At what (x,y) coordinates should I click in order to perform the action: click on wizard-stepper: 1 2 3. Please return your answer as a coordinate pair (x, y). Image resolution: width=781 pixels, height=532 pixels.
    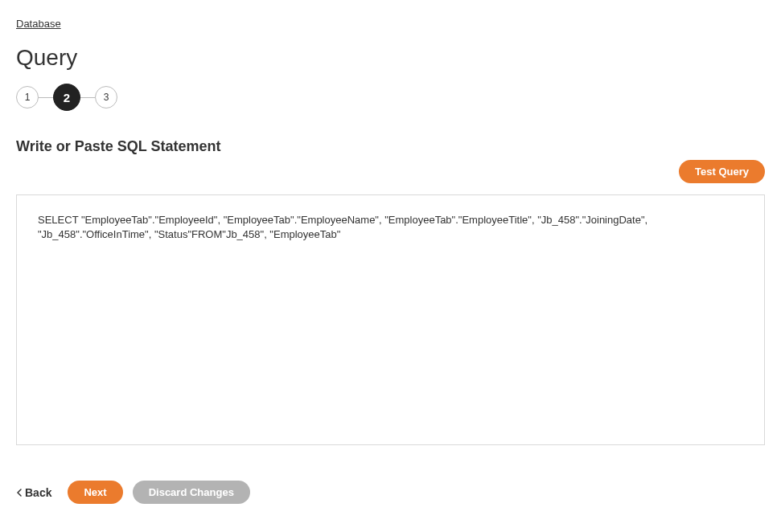
    Looking at the image, I should click on (391, 97).